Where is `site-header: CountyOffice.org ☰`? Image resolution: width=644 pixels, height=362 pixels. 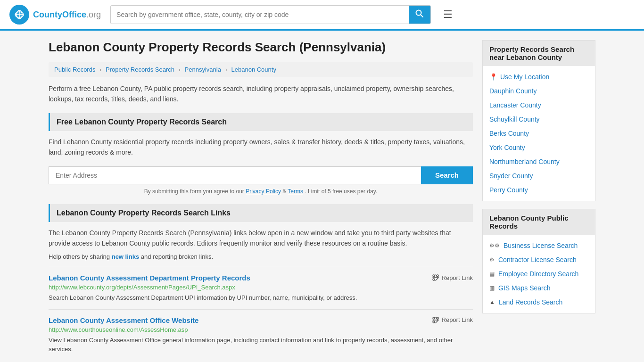 site-header: CountyOffice.org ☰ is located at coordinates (322, 15).